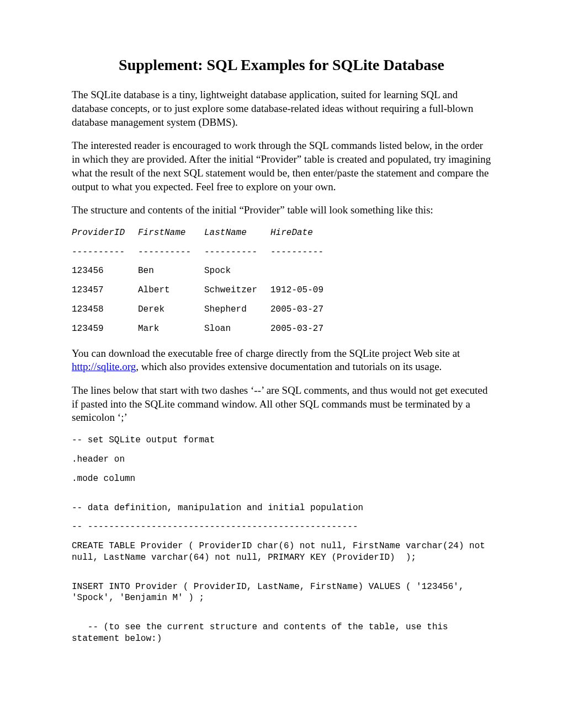 Image resolution: width=563 pixels, height=728 pixels. I want to click on table-header-cell: HireDate, so click(304, 233).